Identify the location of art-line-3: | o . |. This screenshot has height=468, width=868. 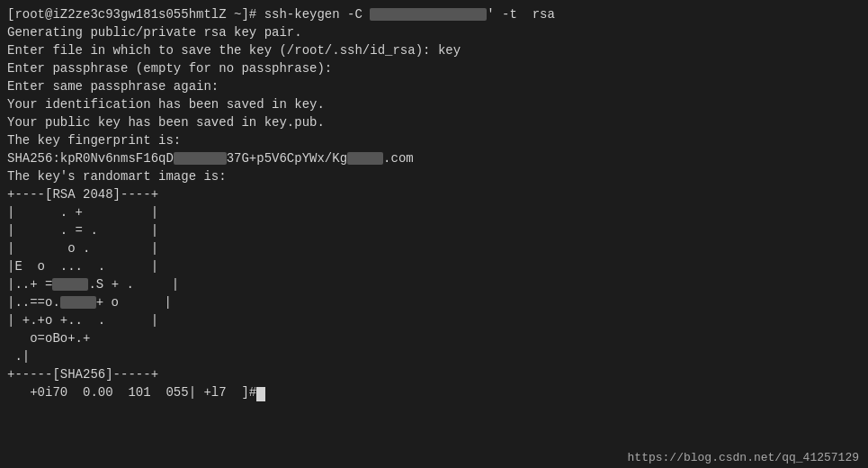
(434, 248).